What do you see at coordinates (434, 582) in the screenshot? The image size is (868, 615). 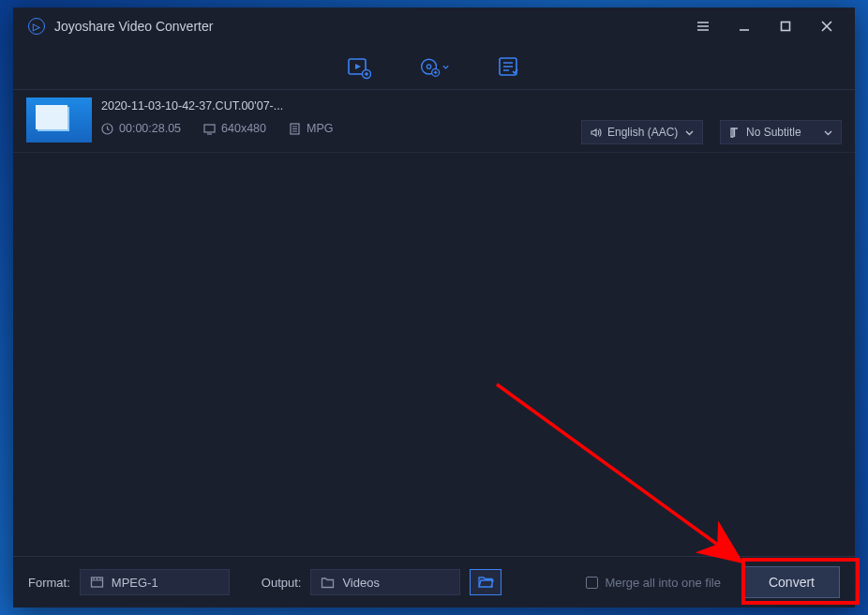 I see `bottombar: Format: MPEG-1 Output: Videos Merge all …` at bounding box center [434, 582].